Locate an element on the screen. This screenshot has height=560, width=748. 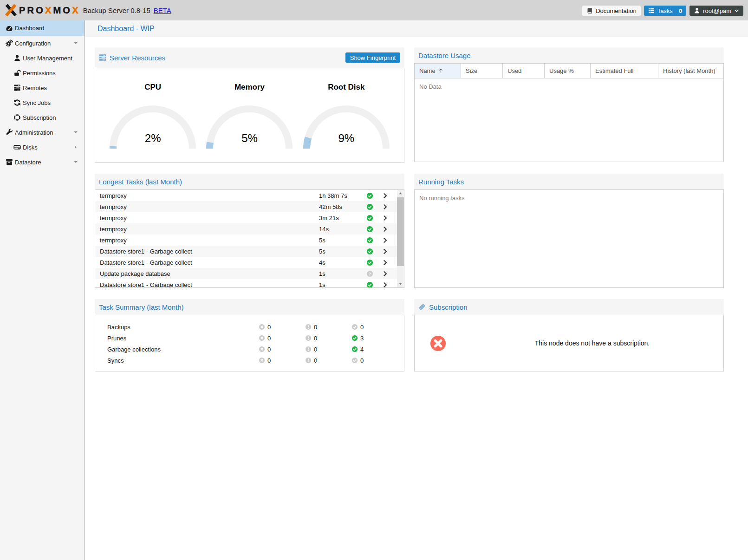
sidebar-item-label: Configuration is located at coordinates (33, 44).